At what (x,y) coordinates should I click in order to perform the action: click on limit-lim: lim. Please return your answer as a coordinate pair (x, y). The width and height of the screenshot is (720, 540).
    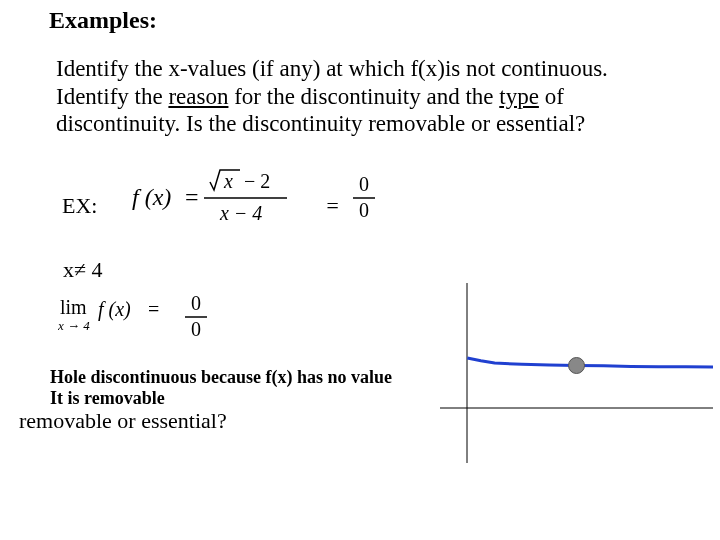
    Looking at the image, I should click on (74, 307).